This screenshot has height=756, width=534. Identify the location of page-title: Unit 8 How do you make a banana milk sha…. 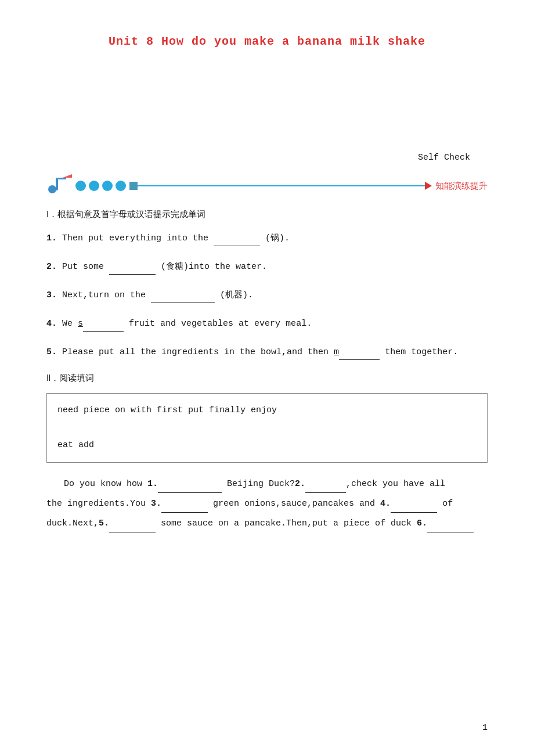
(267, 42).